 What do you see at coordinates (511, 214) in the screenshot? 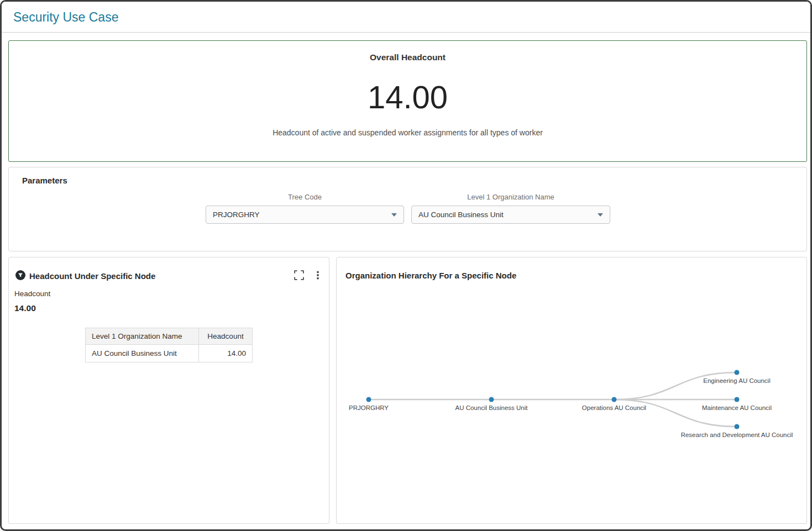
I see `level1-org-dropdown: AU Council Business Unit` at bounding box center [511, 214].